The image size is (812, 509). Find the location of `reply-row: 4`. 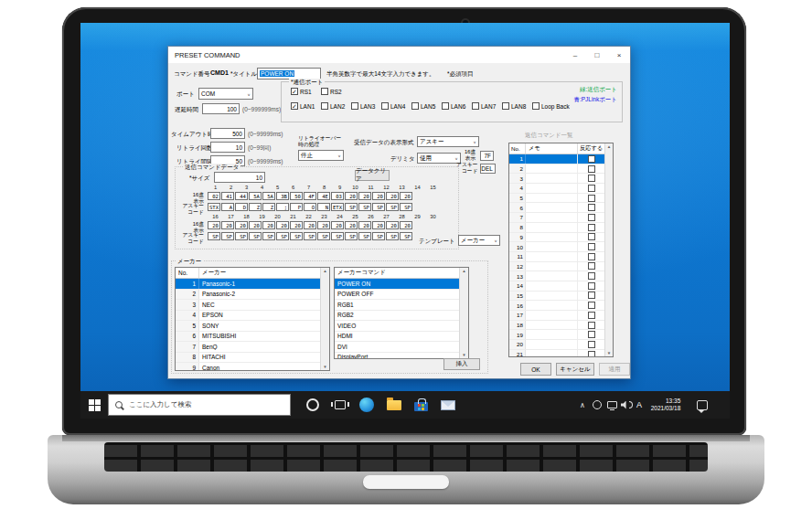

reply-row: 4 is located at coordinates (557, 188).